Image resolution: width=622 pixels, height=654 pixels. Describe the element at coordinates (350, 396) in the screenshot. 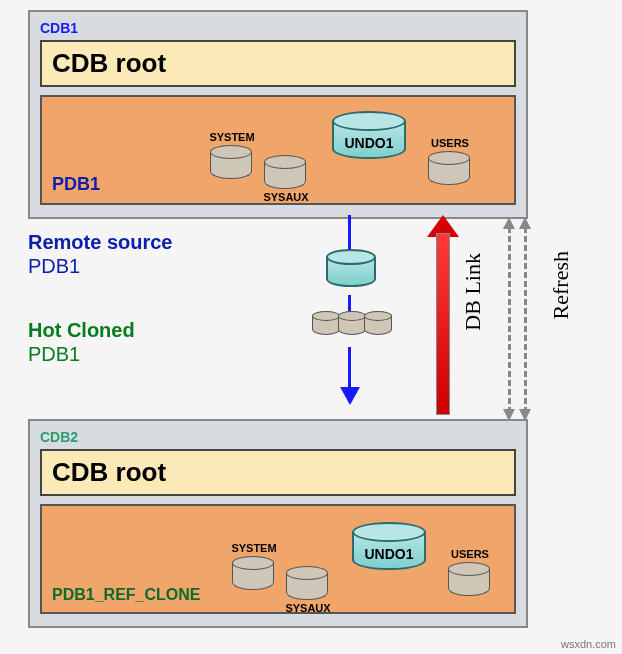

I see `arrow-down-icon` at that location.